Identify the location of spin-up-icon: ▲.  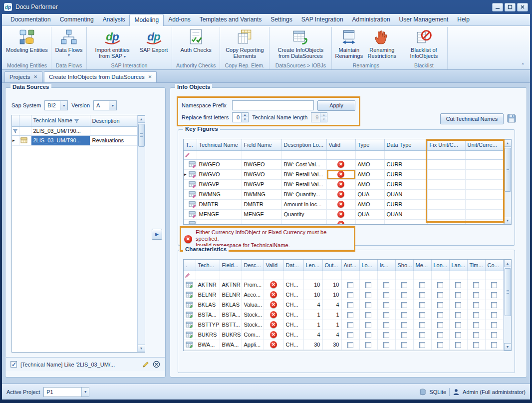
(245, 115).